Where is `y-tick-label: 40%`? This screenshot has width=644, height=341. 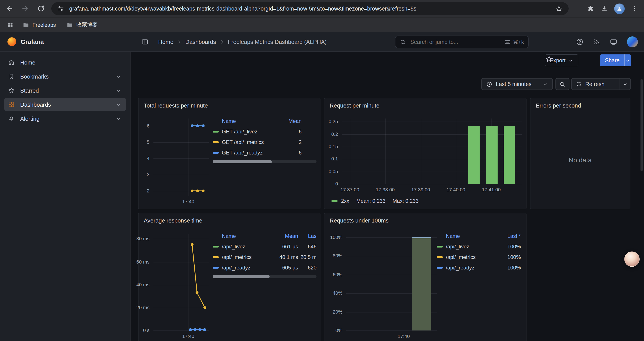 y-tick-label: 40% is located at coordinates (338, 293).